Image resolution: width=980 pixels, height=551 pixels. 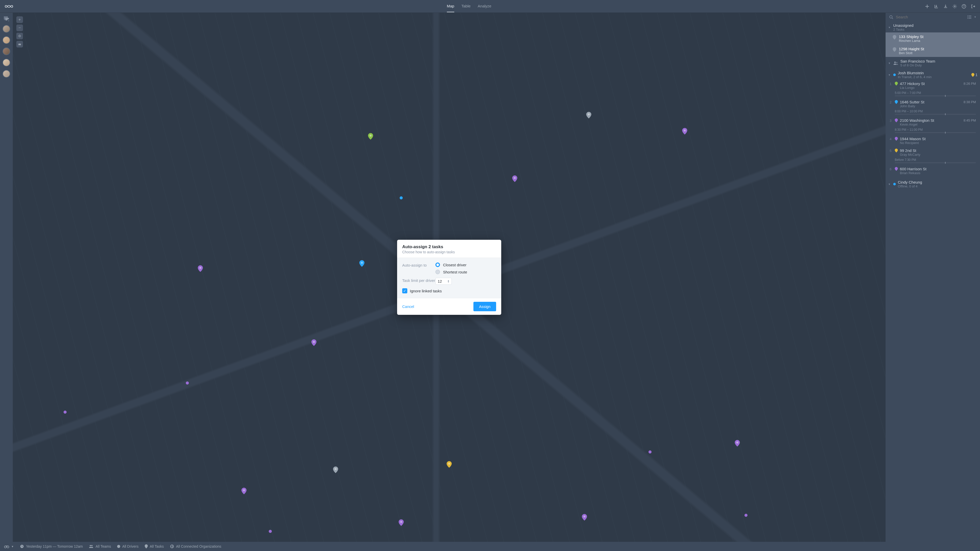 What do you see at coordinates (912, 84) in the screenshot?
I see `task-address: 477 Hickory St` at bounding box center [912, 84].